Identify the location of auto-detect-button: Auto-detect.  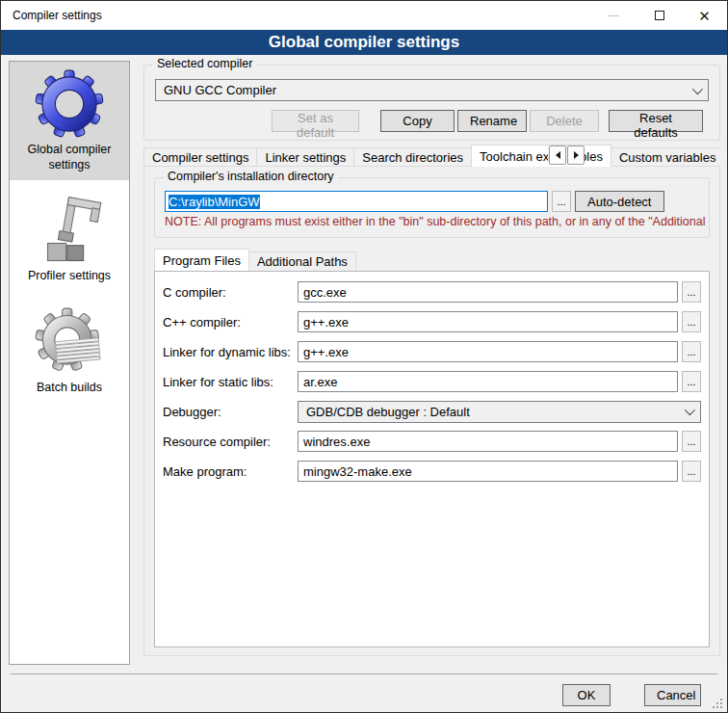
(620, 201).